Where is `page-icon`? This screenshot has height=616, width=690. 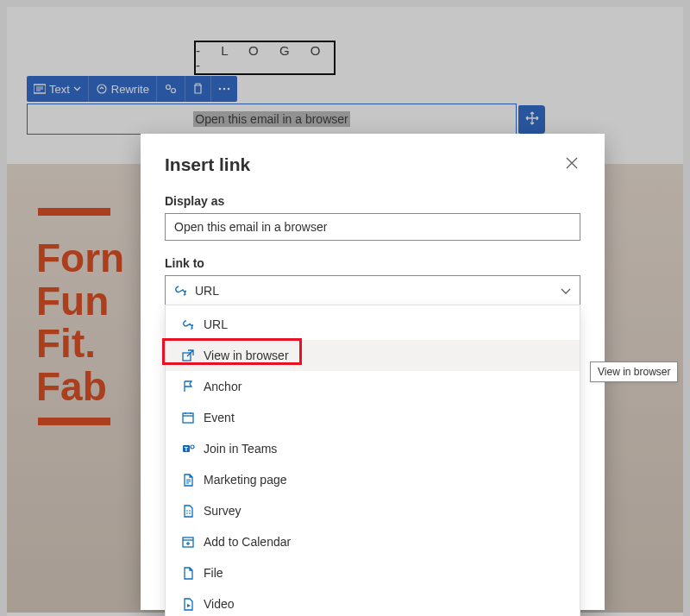 page-icon is located at coordinates (188, 480).